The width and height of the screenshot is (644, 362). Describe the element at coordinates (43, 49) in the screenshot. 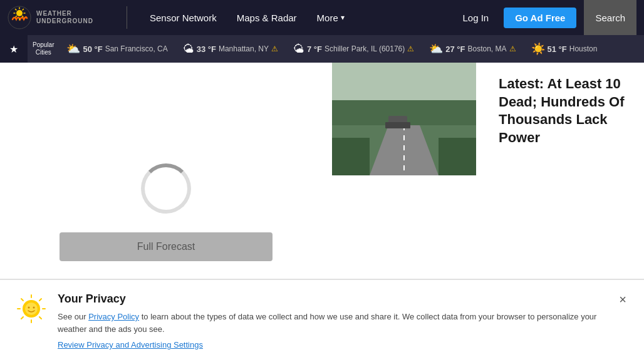

I see `ticker-label: Popular Cities` at that location.